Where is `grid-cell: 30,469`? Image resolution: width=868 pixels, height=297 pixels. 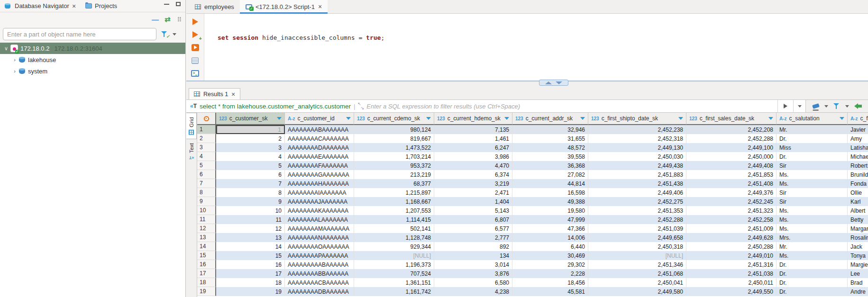
grid-cell: 30,469 is located at coordinates (550, 256).